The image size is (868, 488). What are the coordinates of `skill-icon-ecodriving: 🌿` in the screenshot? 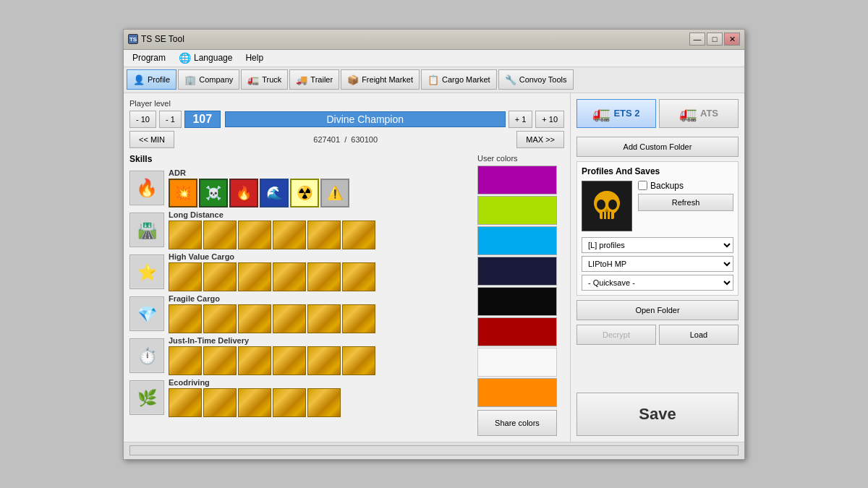 It's located at (147, 398).